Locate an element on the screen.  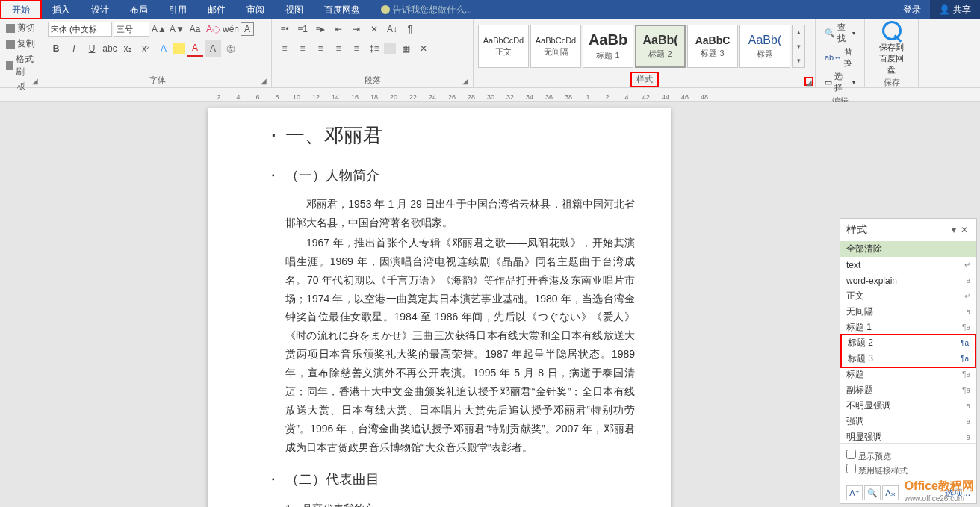
tab-insert: 插入 is located at coordinates (61, 10).